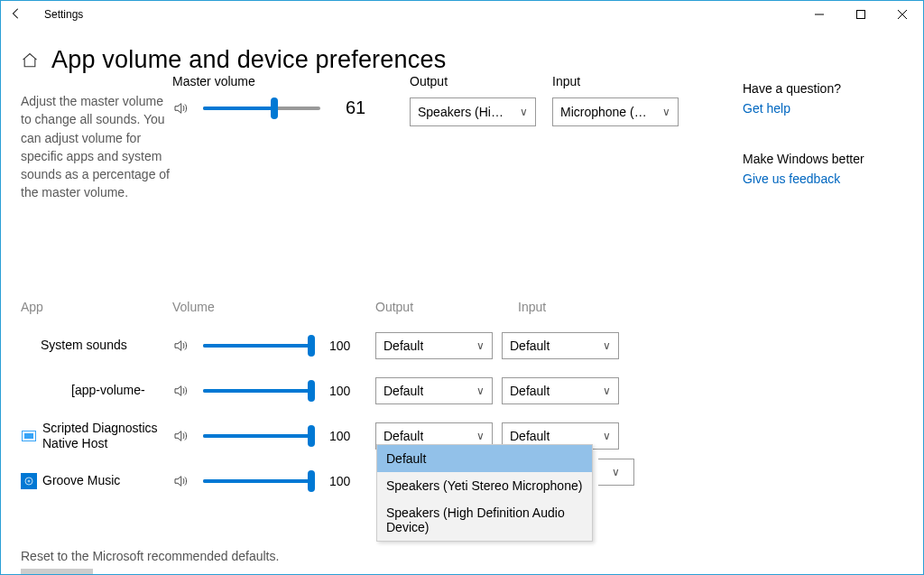 This screenshot has height=575, width=924. I want to click on home-icon, so click(30, 63).